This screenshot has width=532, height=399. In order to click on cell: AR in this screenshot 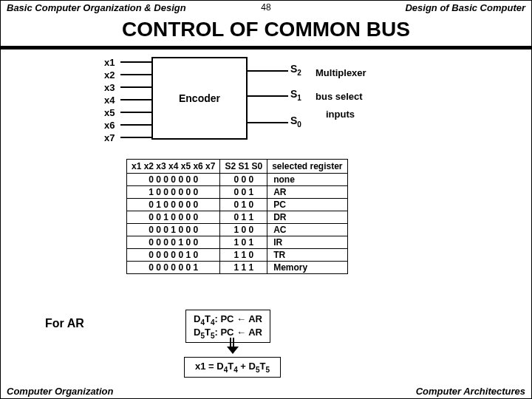, I will do `click(307, 192)`.